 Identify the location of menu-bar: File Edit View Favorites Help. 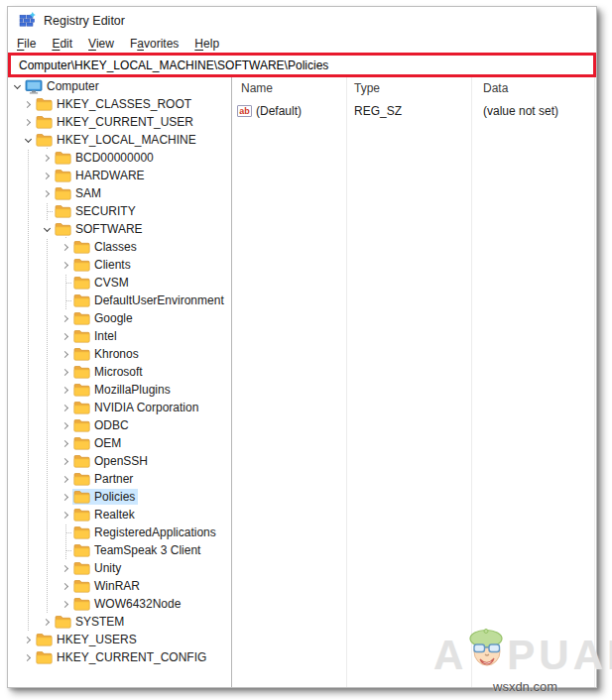
(303, 44).